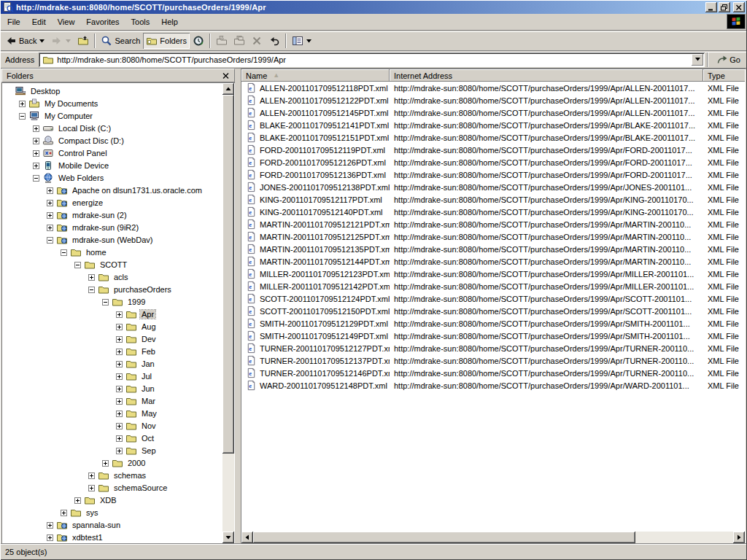 The width and height of the screenshot is (747, 560). What do you see at coordinates (493, 88) in the screenshot?
I see `file-row-allen-2001101709512118pdt-xml: eALLEN-2001101709512118PDT.xmlhttp://mdr…` at bounding box center [493, 88].